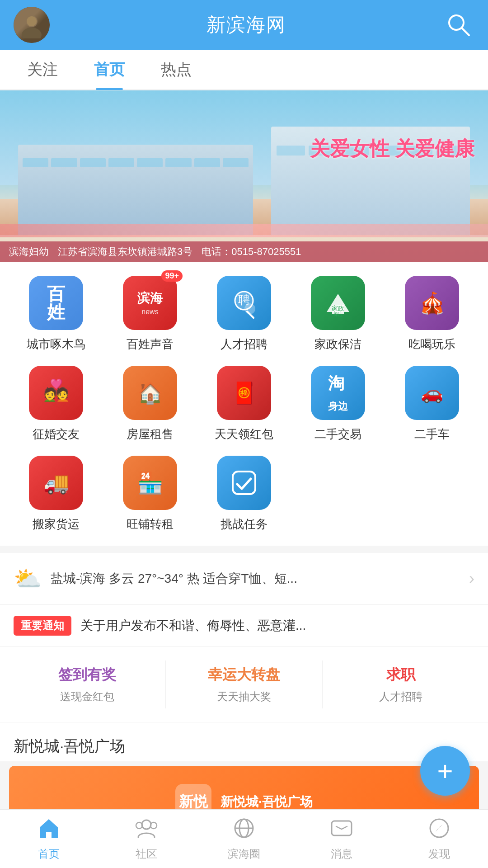  I want to click on banner-address: 江苏省滨海县东坎镇港城路3号, so click(125, 252).